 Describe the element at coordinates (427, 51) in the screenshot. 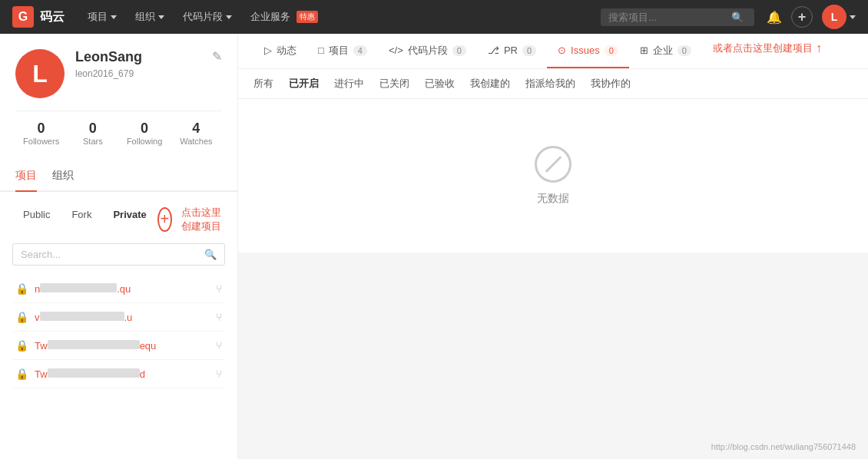

I see `tab-snippets: </> 代码片段 0` at that location.